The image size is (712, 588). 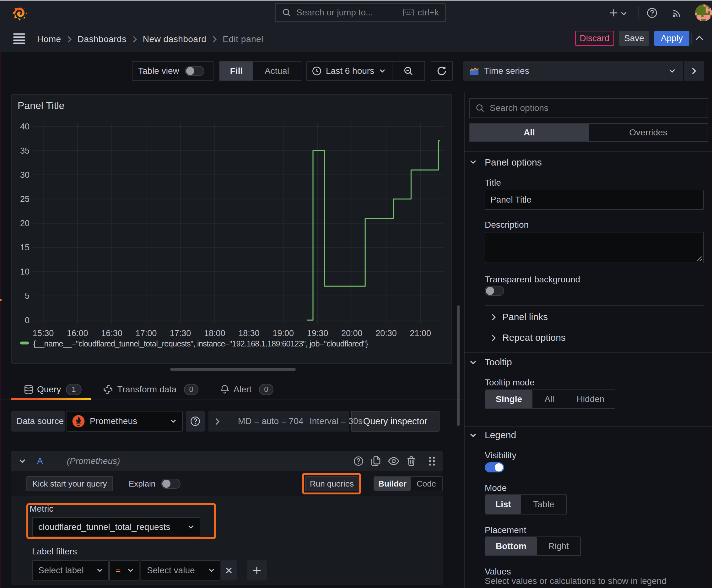 I want to click on svg-text:{__name__="cloudflared_tunnel_: {__name__="cloudflared_tunnel_total_requ…, so click(x=201, y=344).